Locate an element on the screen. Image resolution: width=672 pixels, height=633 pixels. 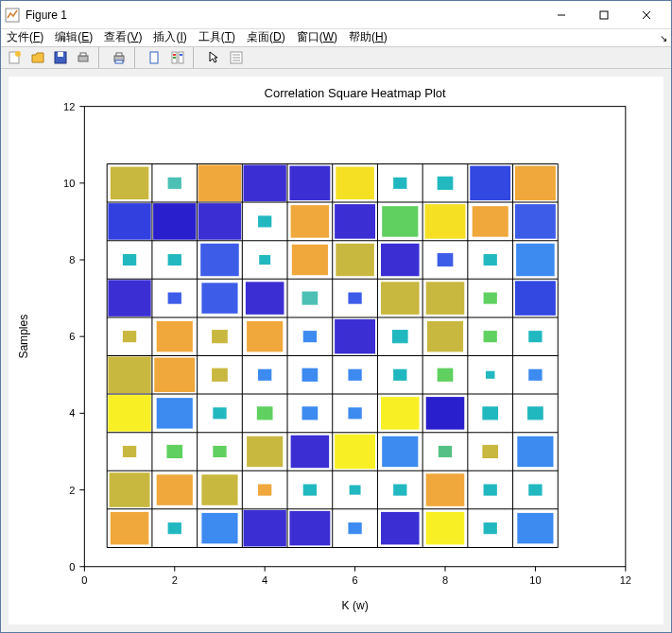
maximize-button is located at coordinates (603, 15).